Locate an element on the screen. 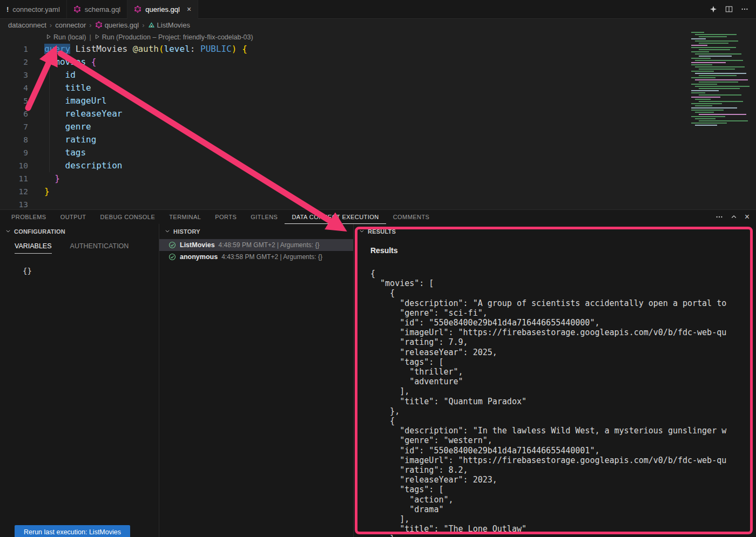 Image resolution: width=756 pixels, height=537 pixels. results-json-line: }, is located at coordinates (563, 535).